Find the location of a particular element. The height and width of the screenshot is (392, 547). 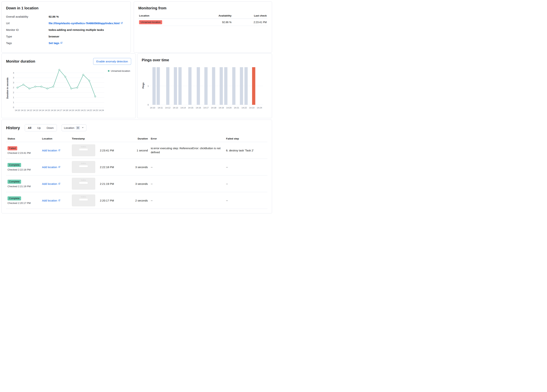

monitor-duration-panel: Monitor duration Enable anomaly detectio… is located at coordinates (68, 86).